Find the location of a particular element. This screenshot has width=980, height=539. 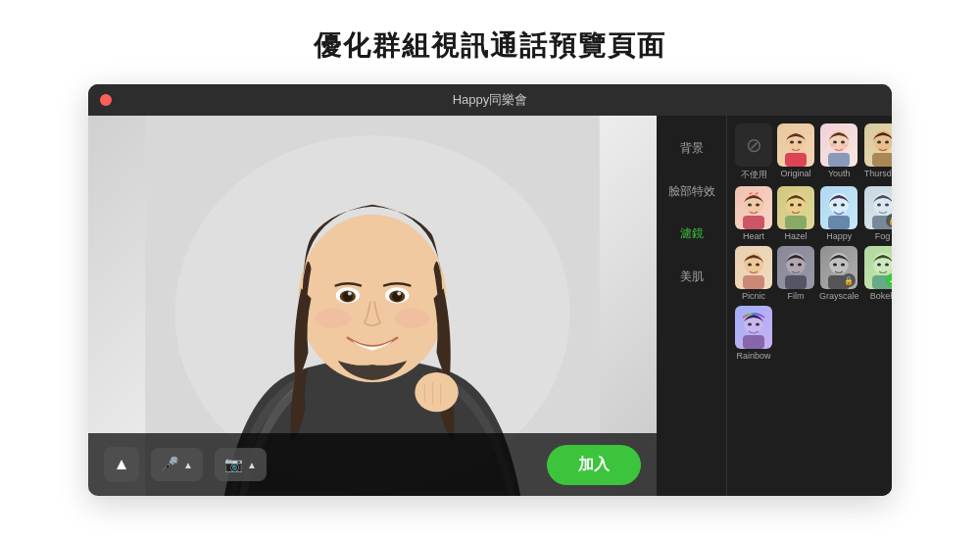

filter-label-none: 不使用 is located at coordinates (755, 174).